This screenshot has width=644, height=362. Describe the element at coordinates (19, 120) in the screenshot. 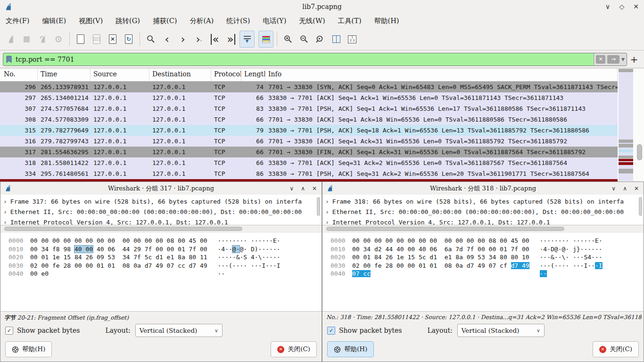

I see `packet-cell: 308` at that location.